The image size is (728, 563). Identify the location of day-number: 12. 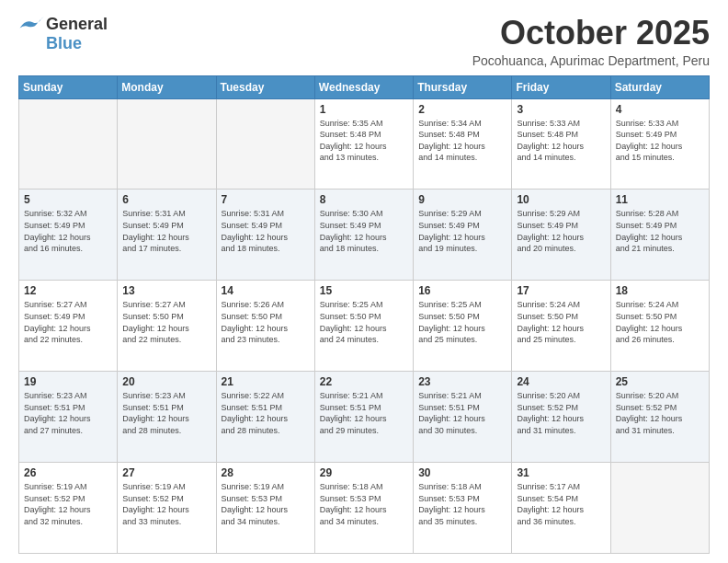
(68, 291).